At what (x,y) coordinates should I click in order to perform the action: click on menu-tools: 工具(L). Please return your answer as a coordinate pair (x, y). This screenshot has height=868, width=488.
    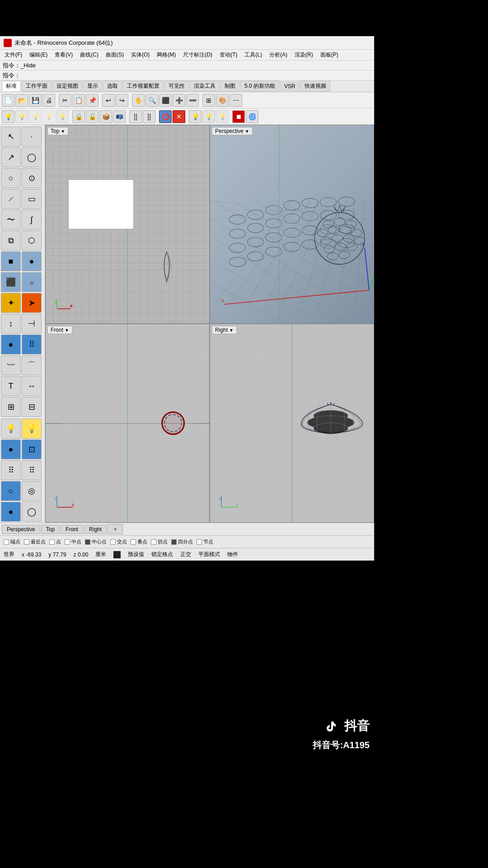
    Looking at the image, I should click on (253, 55).